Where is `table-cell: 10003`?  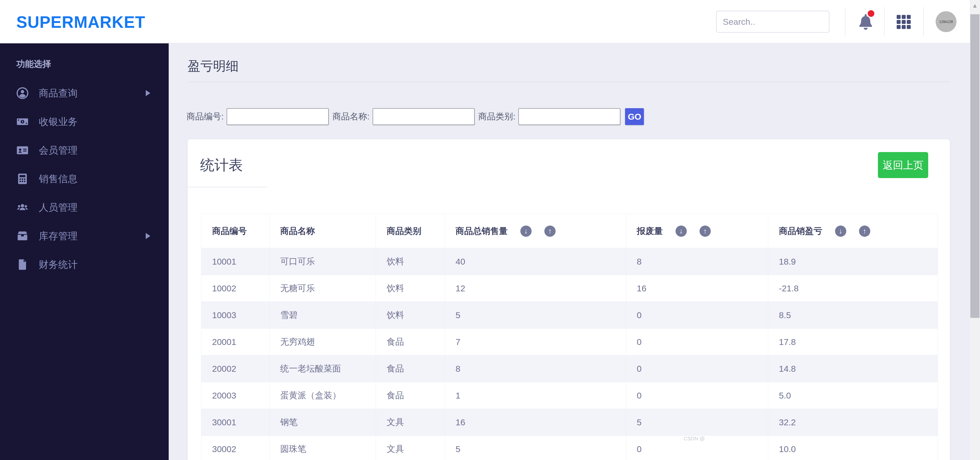
table-cell: 10003 is located at coordinates (235, 315).